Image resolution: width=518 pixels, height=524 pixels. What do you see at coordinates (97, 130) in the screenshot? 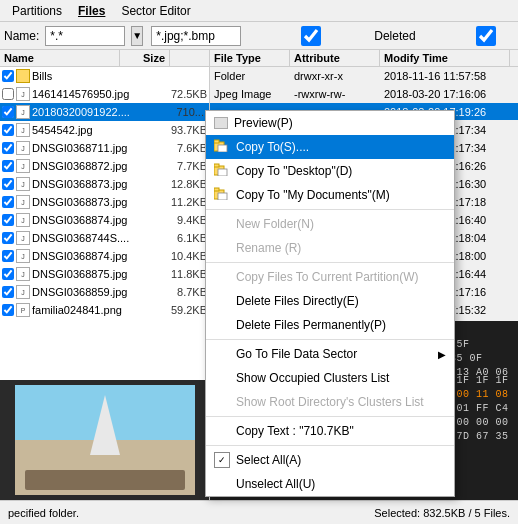
I see `file-name: 5454542.jpg` at bounding box center [97, 130].